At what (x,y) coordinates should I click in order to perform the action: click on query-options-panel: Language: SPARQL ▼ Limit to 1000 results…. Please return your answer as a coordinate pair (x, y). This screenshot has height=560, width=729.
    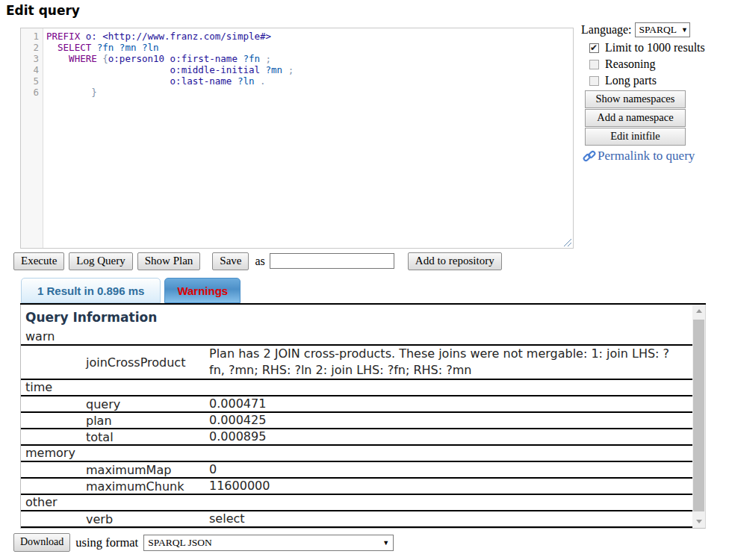
    Looking at the image, I should click on (653, 93).